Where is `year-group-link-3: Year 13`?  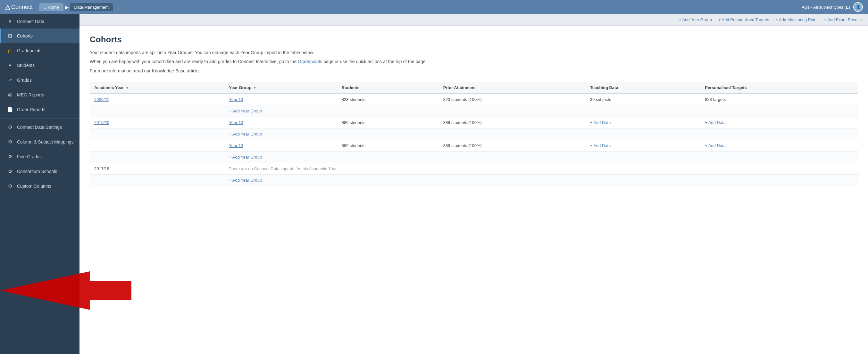
year-group-link-3: Year 13 is located at coordinates (236, 146).